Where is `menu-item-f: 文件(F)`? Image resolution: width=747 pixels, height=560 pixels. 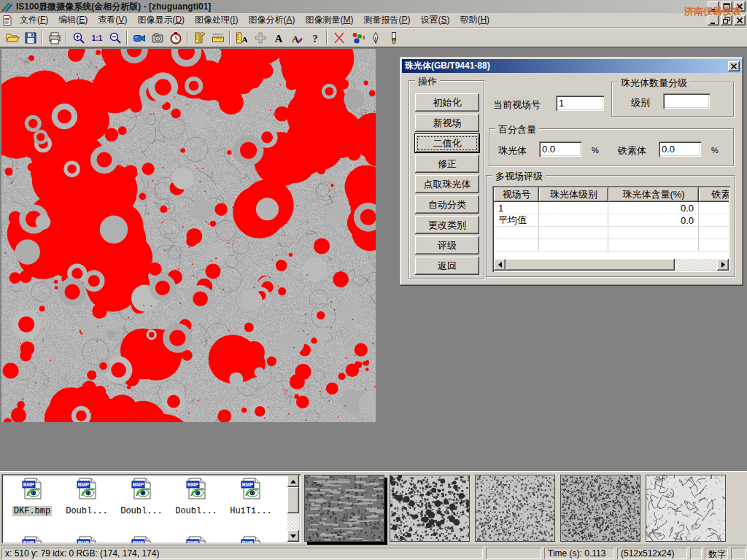 menu-item-f: 文件(F) is located at coordinates (34, 20).